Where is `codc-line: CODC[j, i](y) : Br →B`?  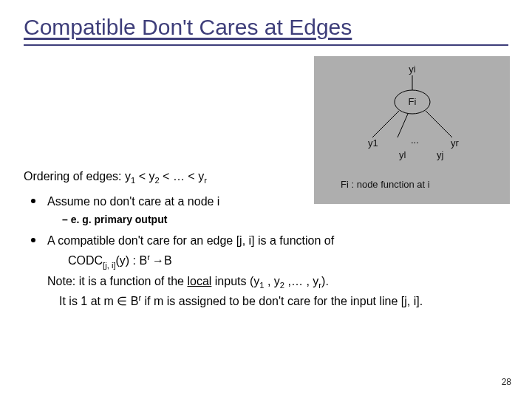
codc-line: CODC[j, i](y) : Br →B is located at coordinates (288, 262).